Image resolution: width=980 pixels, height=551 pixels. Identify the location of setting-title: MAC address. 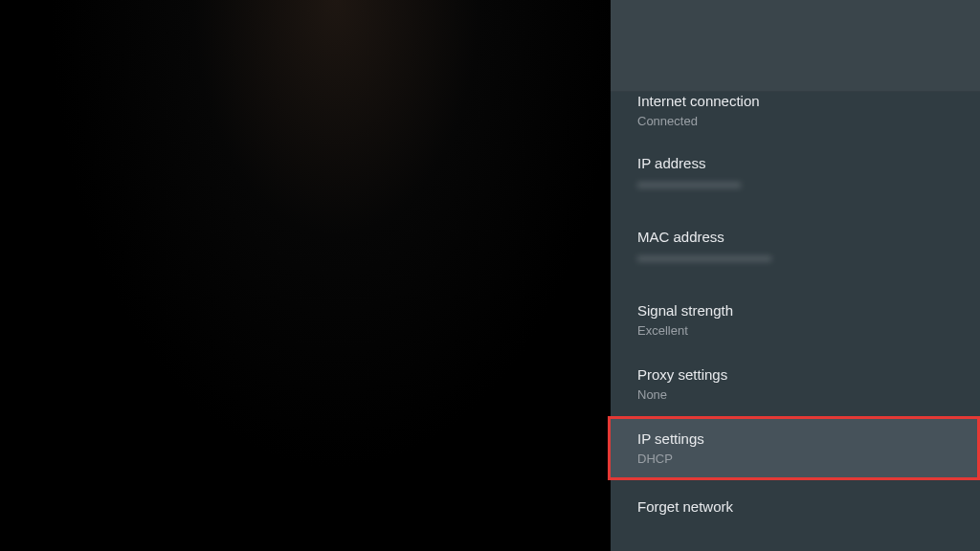
(795, 237).